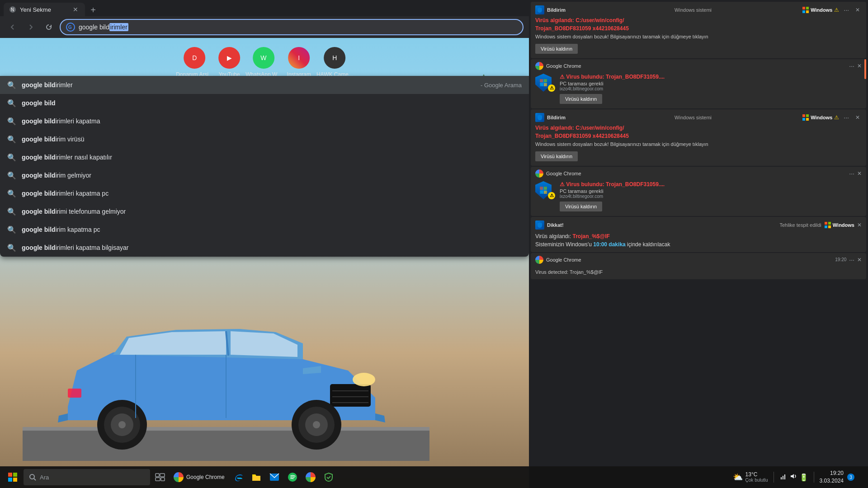 This screenshot has height=488, width=868. What do you see at coordinates (264, 121) in the screenshot?
I see `autocomplete-item-2: 🔍 google bildirimleri kapatma` at bounding box center [264, 121].